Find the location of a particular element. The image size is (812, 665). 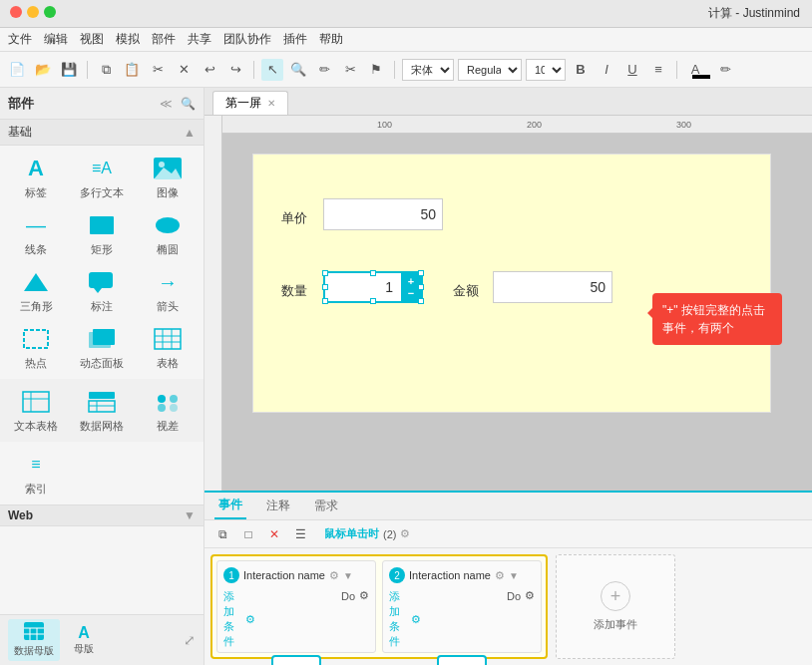

nav-data-master: 数据母版 is located at coordinates (34, 640).